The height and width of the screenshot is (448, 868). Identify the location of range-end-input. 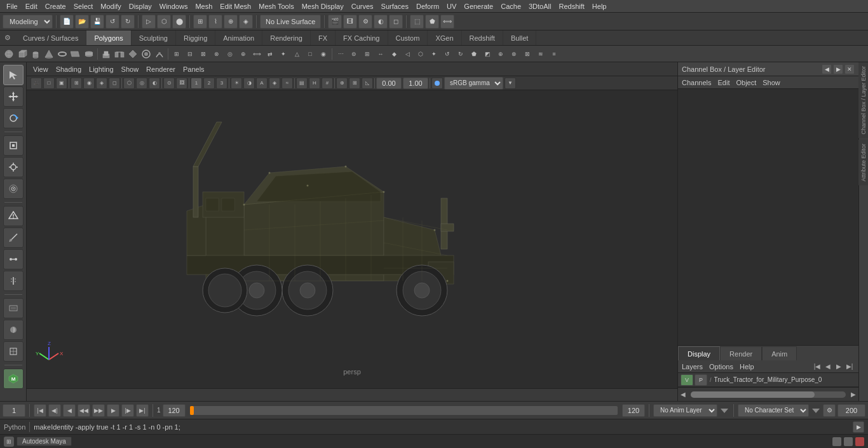
(634, 411).